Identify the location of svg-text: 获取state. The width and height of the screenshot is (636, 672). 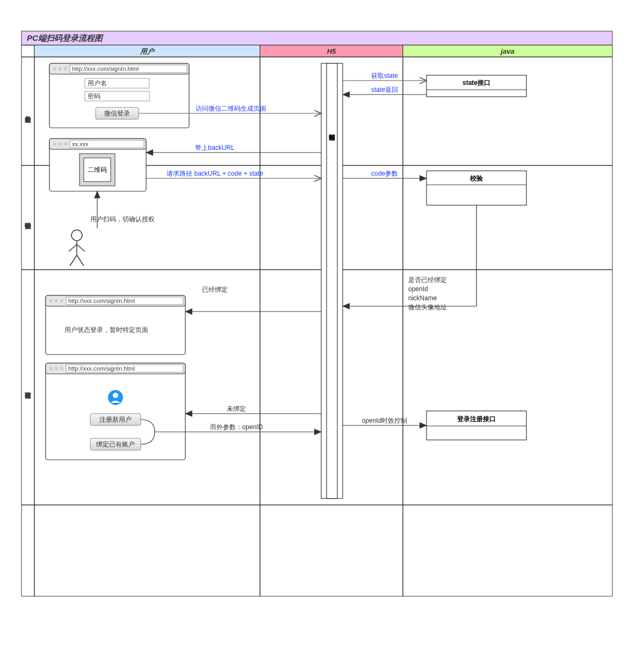
(385, 76).